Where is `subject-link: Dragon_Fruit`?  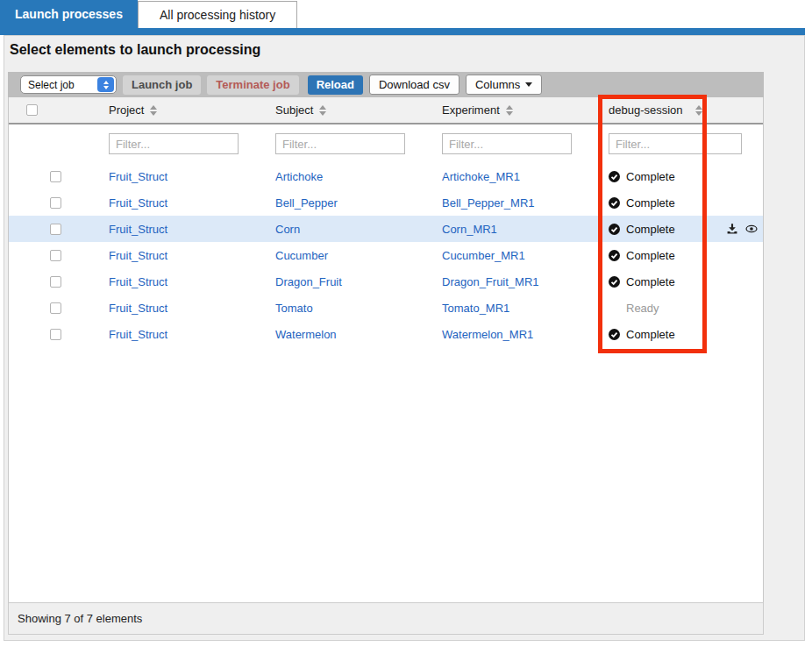
subject-link: Dragon_Fruit is located at coordinates (309, 282).